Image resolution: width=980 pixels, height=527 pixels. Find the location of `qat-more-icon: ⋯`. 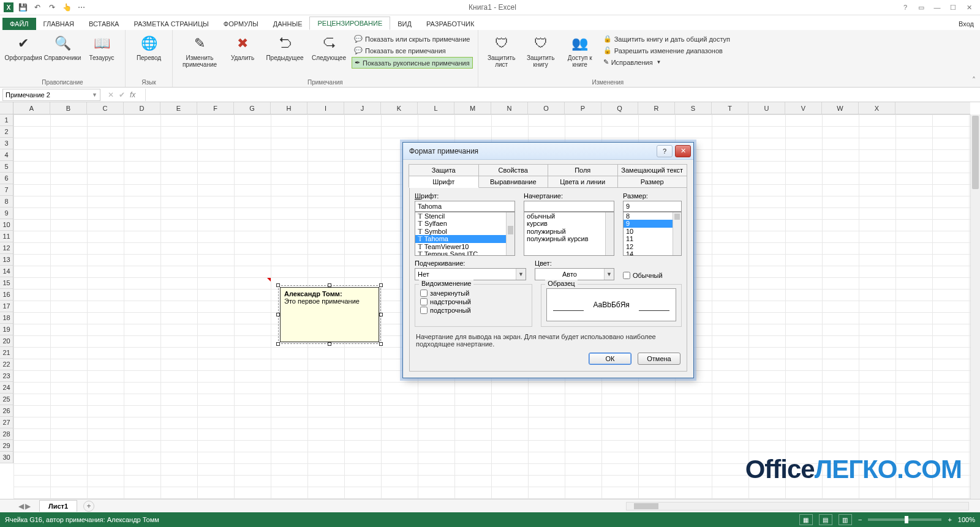

qat-more-icon: ⋯ is located at coordinates (81, 7).